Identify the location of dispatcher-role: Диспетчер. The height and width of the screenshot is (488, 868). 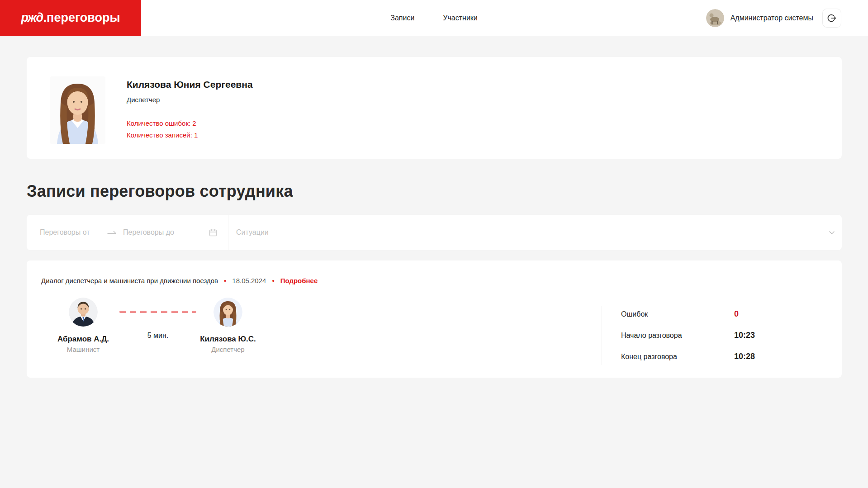
(228, 349).